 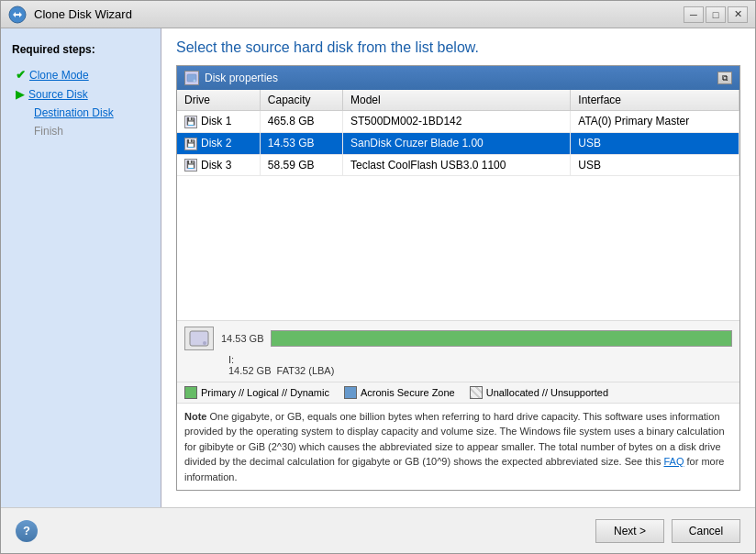 What do you see at coordinates (49, 131) in the screenshot?
I see `sidebar-label-finish: Finish` at bounding box center [49, 131].